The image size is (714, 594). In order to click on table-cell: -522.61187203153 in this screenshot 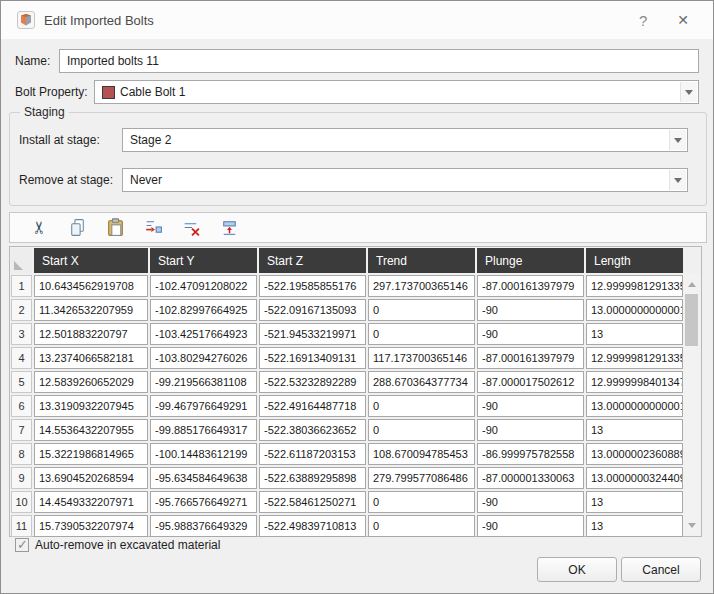, I will do `click(312, 454)`.